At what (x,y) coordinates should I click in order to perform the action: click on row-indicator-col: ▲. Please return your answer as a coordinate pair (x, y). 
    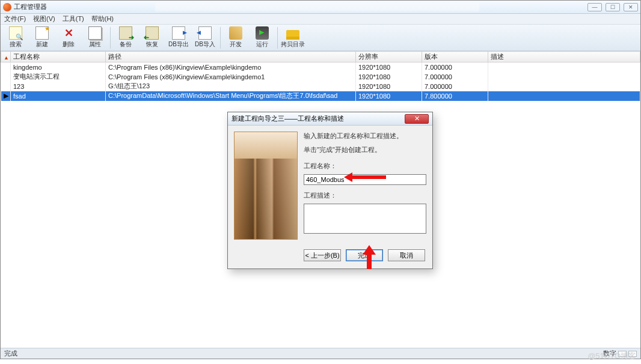
    Looking at the image, I should click on (6, 57).